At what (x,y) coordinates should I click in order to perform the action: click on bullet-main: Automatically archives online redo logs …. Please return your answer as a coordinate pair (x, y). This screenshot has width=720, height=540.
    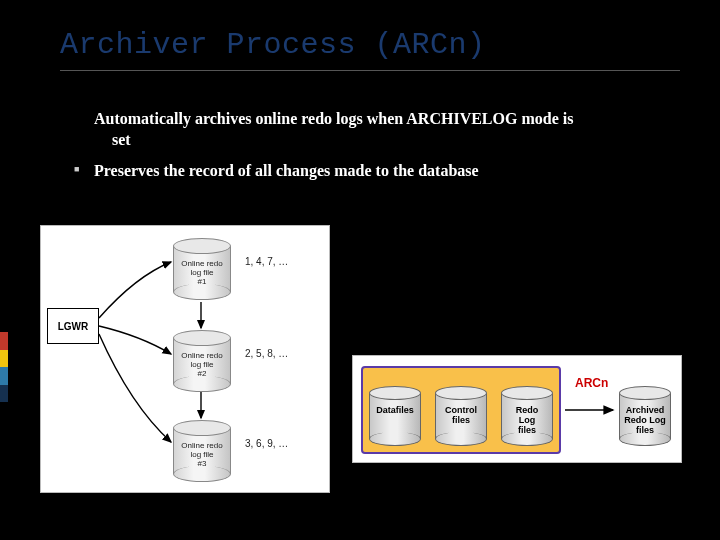
    Looking at the image, I should click on (372, 130).